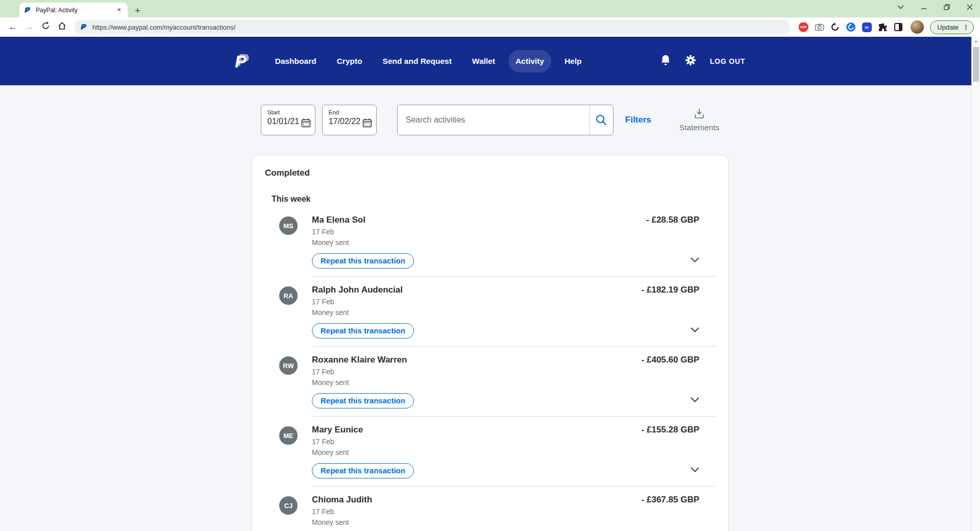 This screenshot has height=531, width=980. What do you see at coordinates (490, 27) in the screenshot?
I see `browser-toolbar: ← → PP https://www.paypal.com/myaccount/…` at bounding box center [490, 27].